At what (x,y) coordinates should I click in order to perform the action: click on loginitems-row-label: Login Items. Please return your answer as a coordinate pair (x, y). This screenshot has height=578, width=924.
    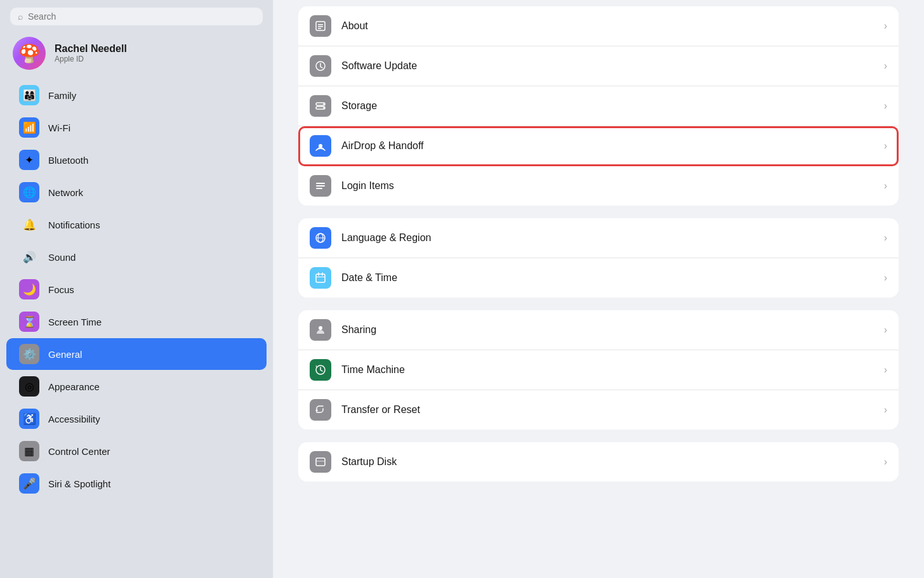
    Looking at the image, I should click on (608, 186).